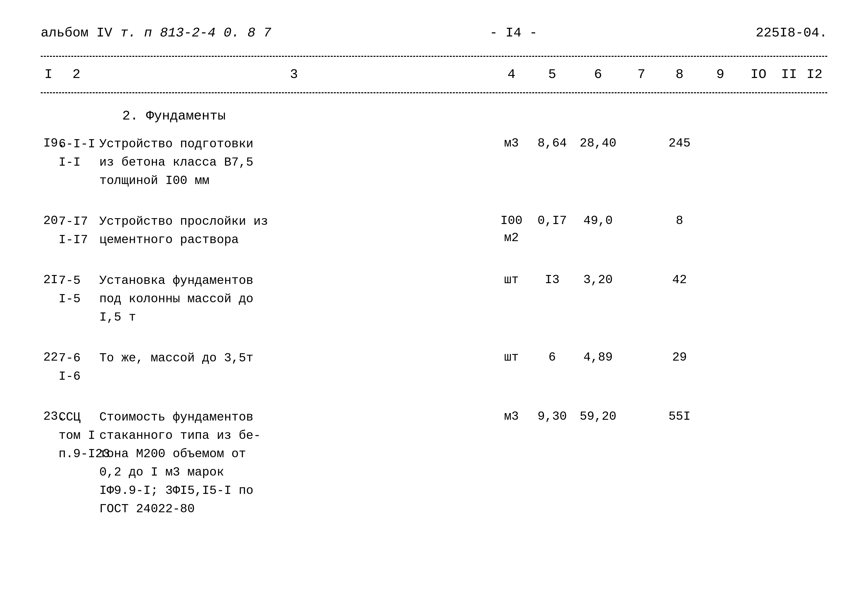  I want to click on row-21-col7, so click(641, 272).